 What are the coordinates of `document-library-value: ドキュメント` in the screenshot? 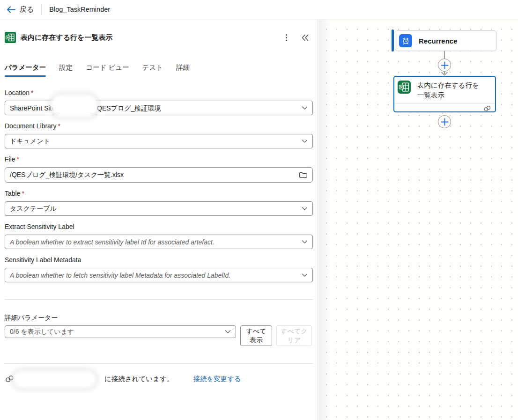 It's located at (30, 141).